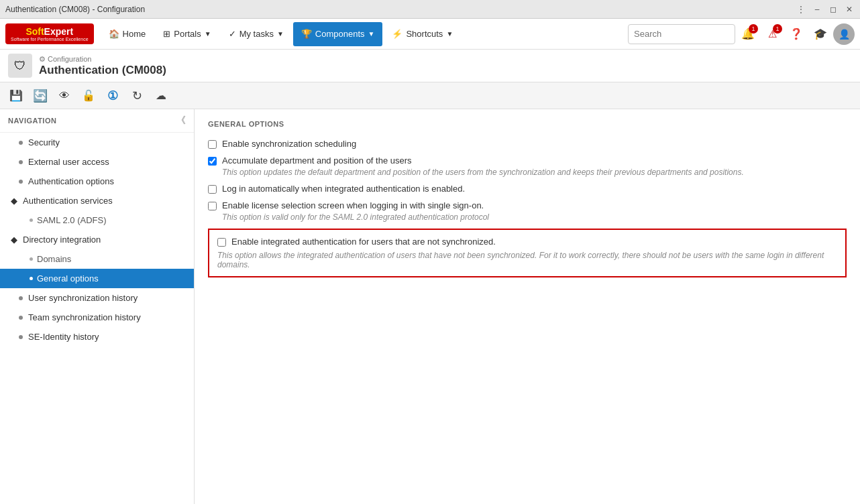 The height and width of the screenshot is (504, 860). Describe the element at coordinates (40, 96) in the screenshot. I see `refresh-circle-icon: 🔄` at that location.